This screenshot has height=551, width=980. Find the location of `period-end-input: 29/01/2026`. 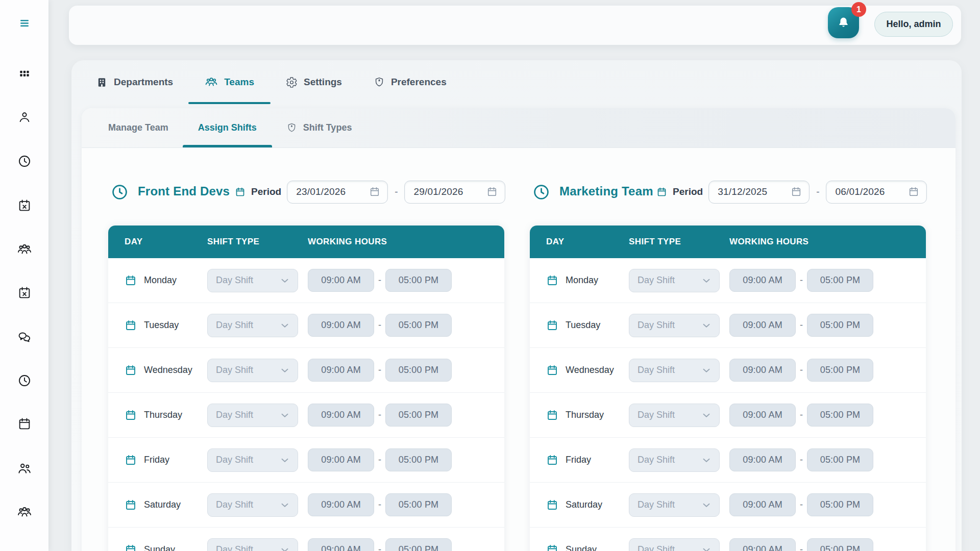

period-end-input: 29/01/2026 is located at coordinates (455, 192).